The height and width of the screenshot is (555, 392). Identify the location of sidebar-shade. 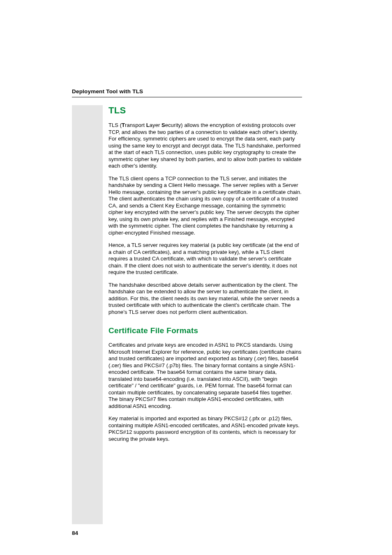
(87, 315).